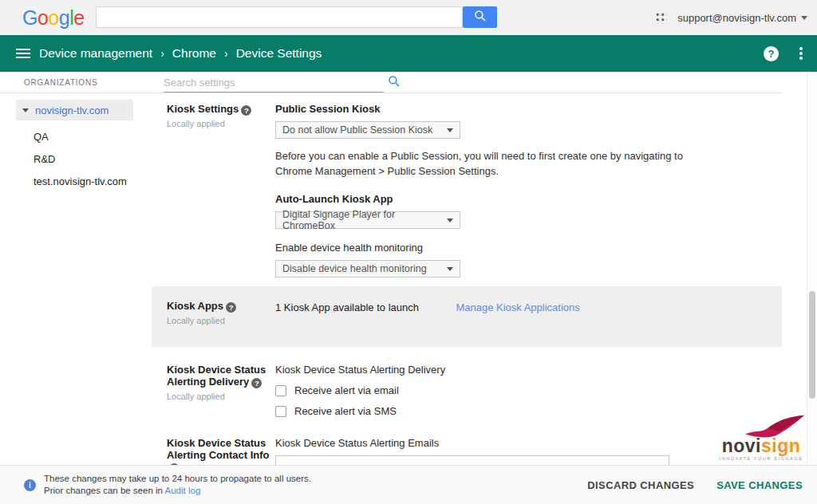 This screenshot has height=504, width=817. I want to click on apps-grid-icon, so click(661, 18).